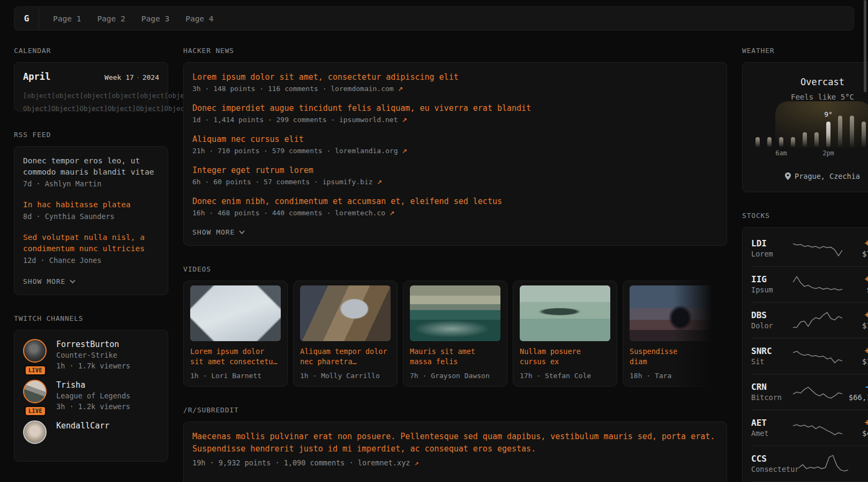  Describe the element at coordinates (236, 351) in the screenshot. I see `video-title-line1: Lorem ipsum dolor` at that location.